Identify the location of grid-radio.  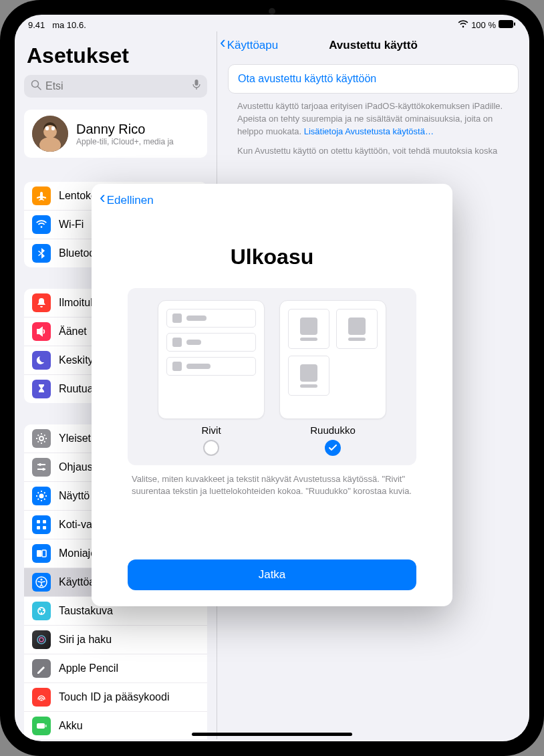
(333, 448).